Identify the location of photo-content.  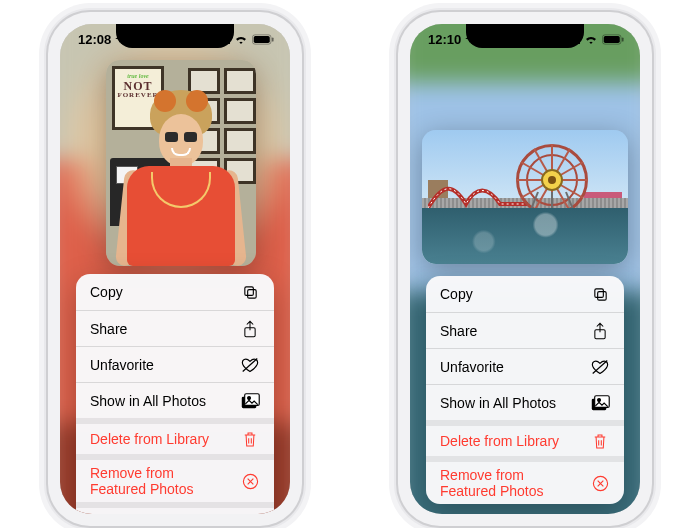
(525, 197).